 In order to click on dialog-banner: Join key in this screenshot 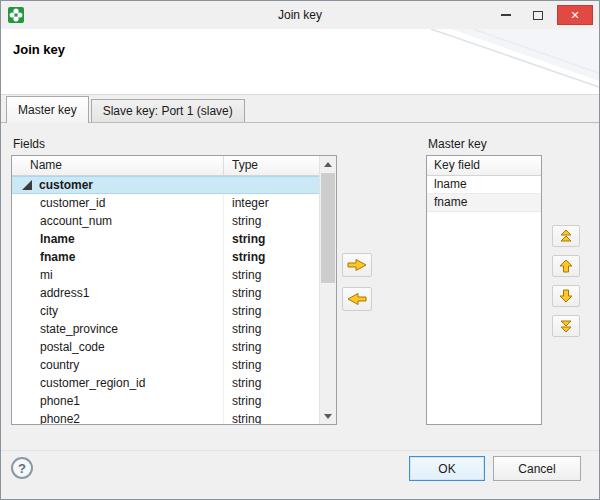, I will do `click(300, 62)`.